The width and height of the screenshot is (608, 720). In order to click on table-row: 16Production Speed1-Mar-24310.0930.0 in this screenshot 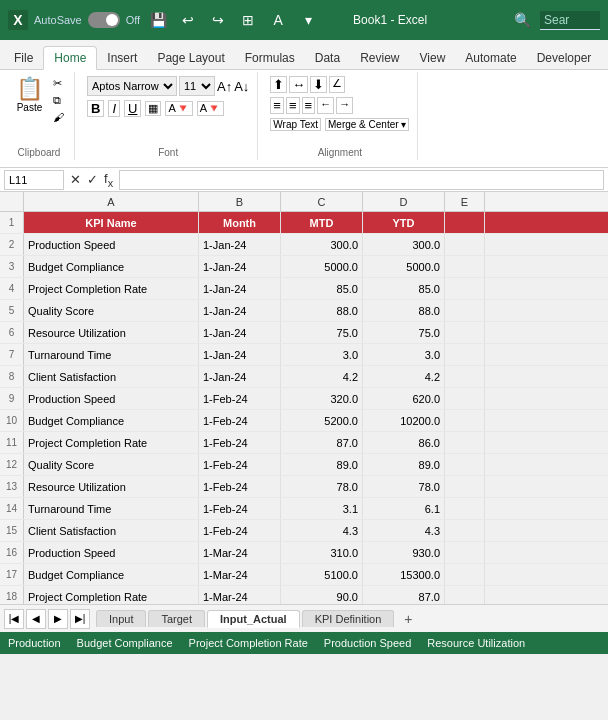, I will do `click(304, 553)`.